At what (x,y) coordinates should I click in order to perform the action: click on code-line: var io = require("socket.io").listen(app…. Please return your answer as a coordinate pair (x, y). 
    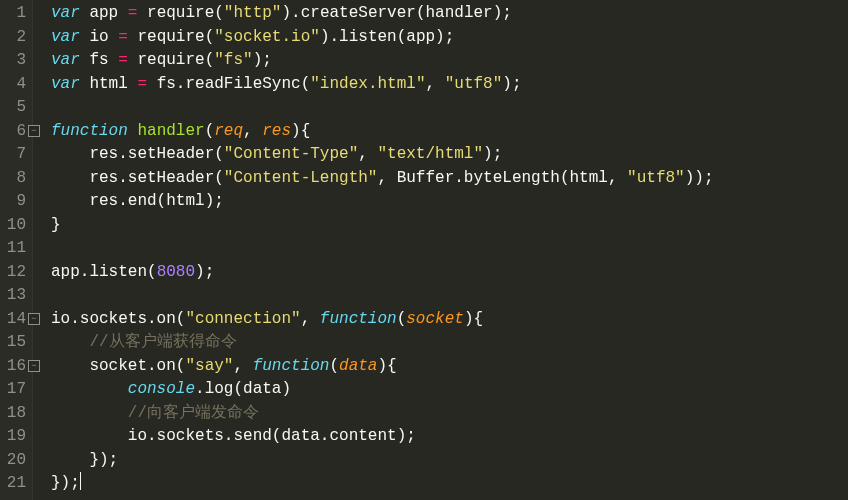
    Looking at the image, I should click on (382, 38).